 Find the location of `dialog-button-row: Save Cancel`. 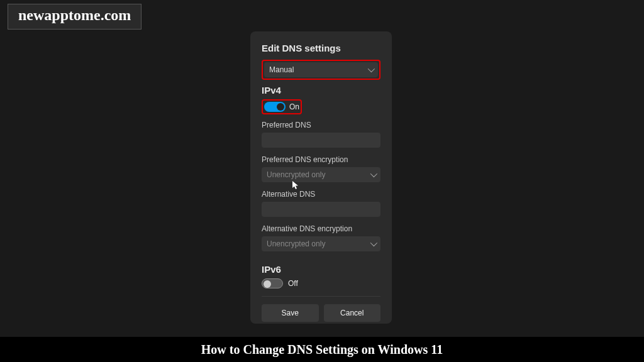

dialog-button-row: Save Cancel is located at coordinates (321, 309).